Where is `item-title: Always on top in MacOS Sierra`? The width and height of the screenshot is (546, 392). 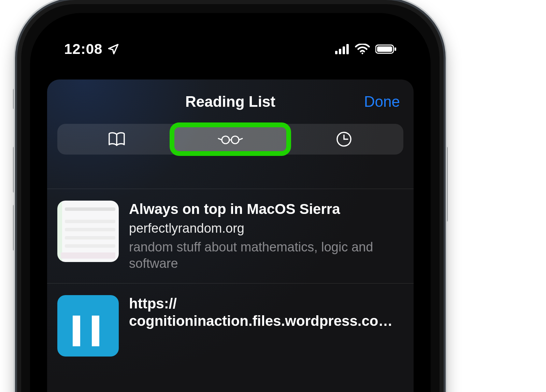
item-title: Always on top in MacOS Sierra is located at coordinates (266, 209).